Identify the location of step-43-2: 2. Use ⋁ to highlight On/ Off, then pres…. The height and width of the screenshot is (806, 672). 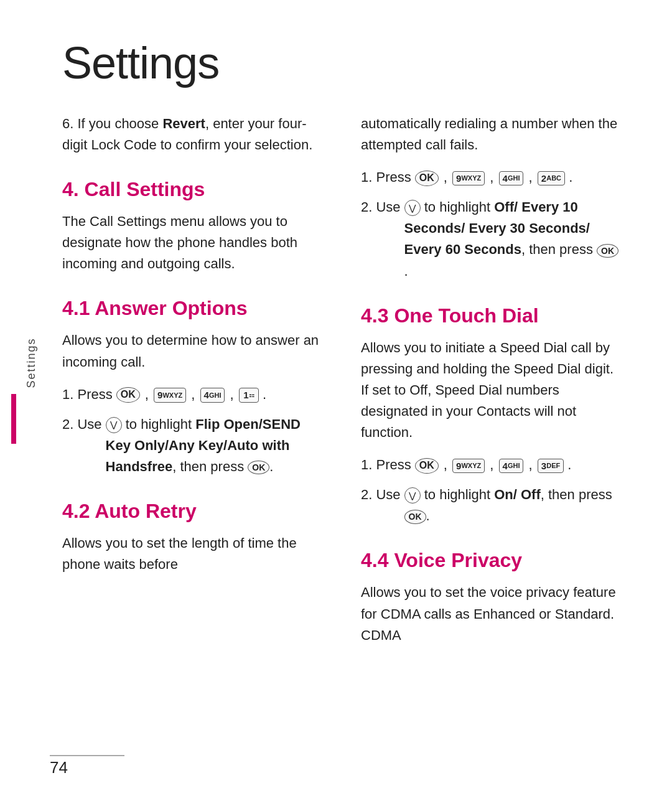
(492, 505).